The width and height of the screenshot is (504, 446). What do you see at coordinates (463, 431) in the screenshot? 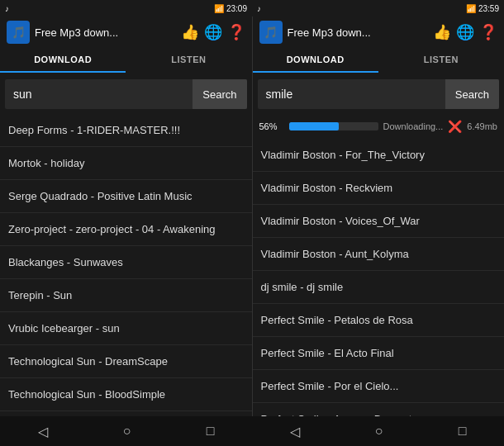
I see `recent-button-right: □` at bounding box center [463, 431].